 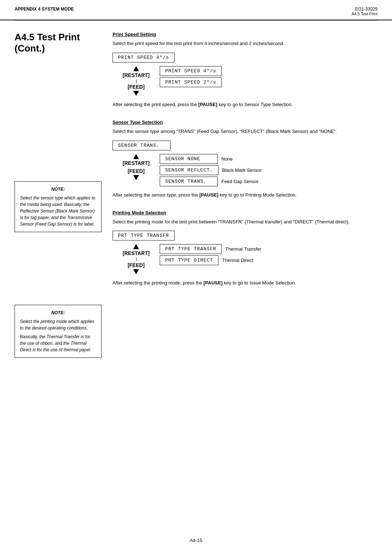 I want to click on flow-right-ps: PRINT SPEED 4"/s PRINT SPEED 2"/s, so click(x=191, y=77).